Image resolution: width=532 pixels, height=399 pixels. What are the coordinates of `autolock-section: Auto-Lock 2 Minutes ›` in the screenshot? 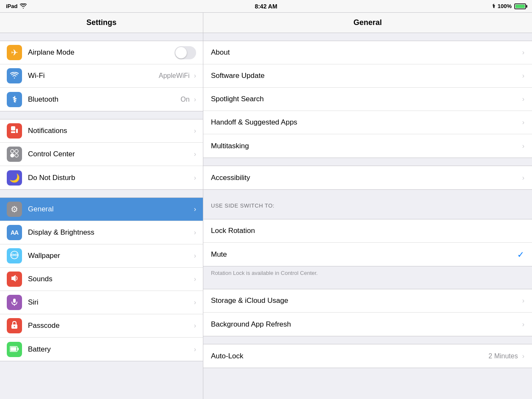 It's located at (368, 356).